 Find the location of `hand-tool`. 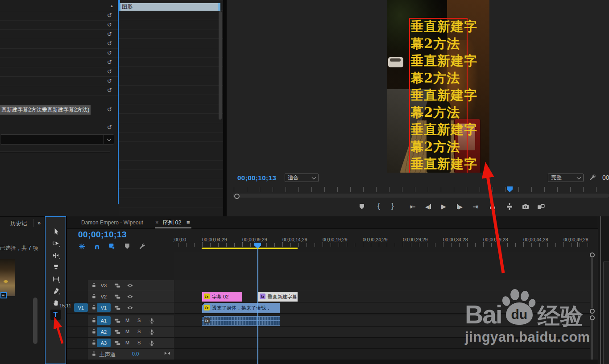

hand-tool is located at coordinates (56, 302).